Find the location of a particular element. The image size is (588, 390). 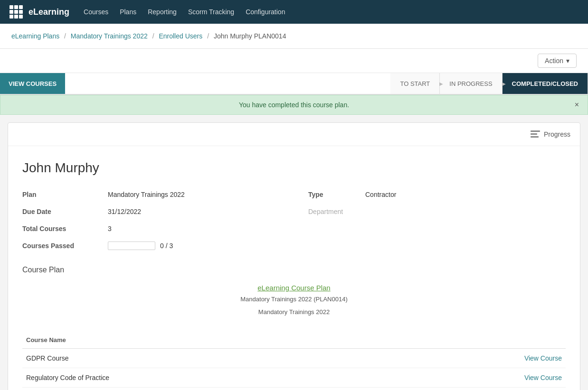

tab-to-start: TO START is located at coordinates (415, 84).